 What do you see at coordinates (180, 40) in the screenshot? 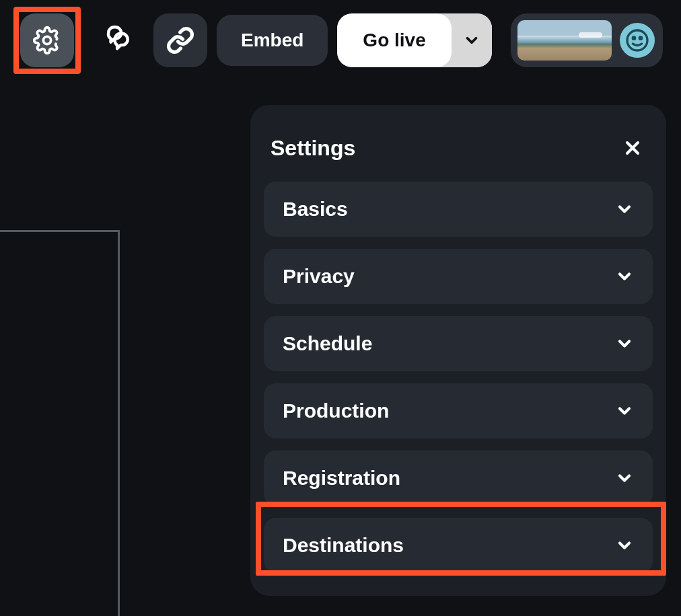
I see `link-button` at bounding box center [180, 40].